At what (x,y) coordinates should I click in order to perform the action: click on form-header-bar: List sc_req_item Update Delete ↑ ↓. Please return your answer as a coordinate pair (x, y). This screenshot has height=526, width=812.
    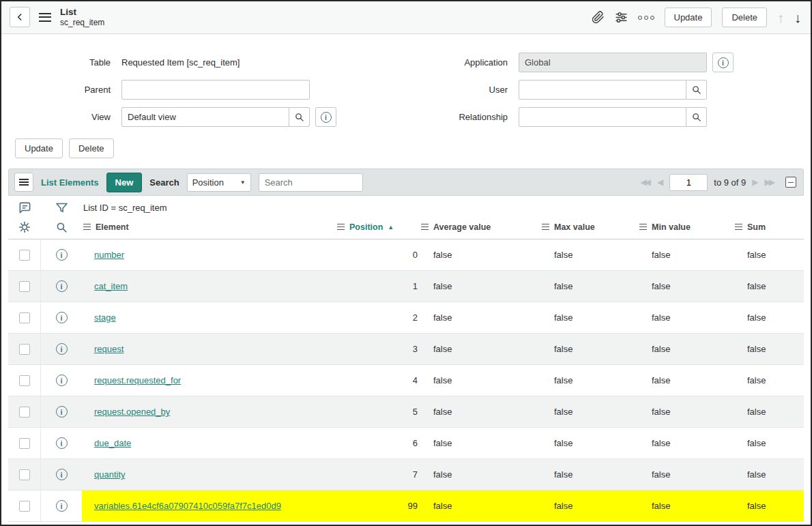
    Looking at the image, I should click on (406, 18).